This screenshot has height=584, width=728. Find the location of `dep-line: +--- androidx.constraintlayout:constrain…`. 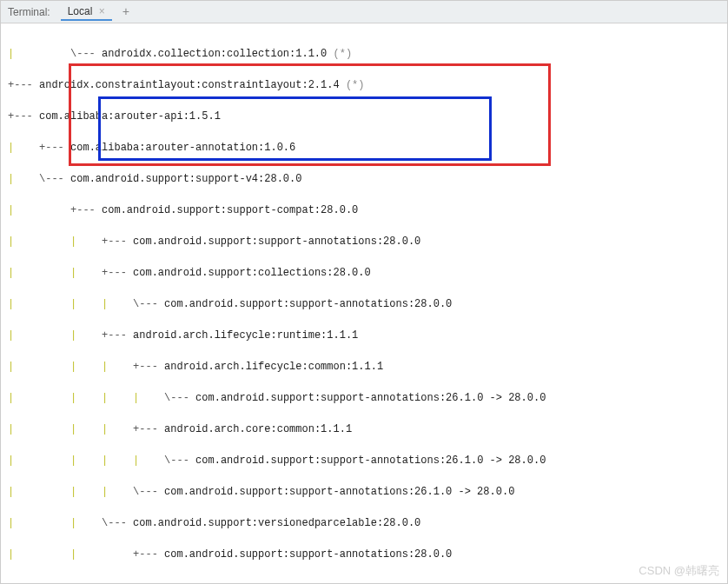

dep-line: +--- androidx.constraintlayout:constrain… is located at coordinates (364, 85).